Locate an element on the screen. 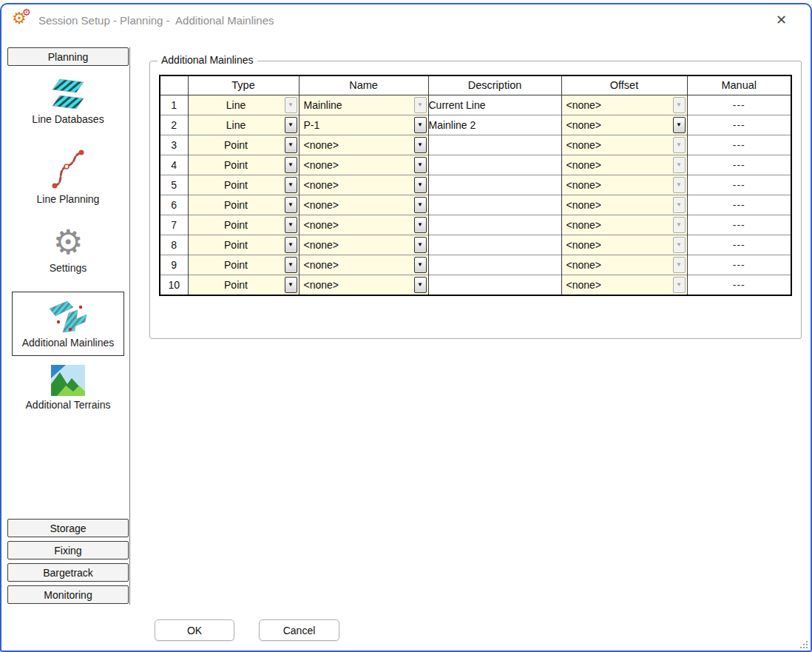 Image resolution: width=812 pixels, height=652 pixels. sidebar-section-planning: Planning is located at coordinates (68, 56).